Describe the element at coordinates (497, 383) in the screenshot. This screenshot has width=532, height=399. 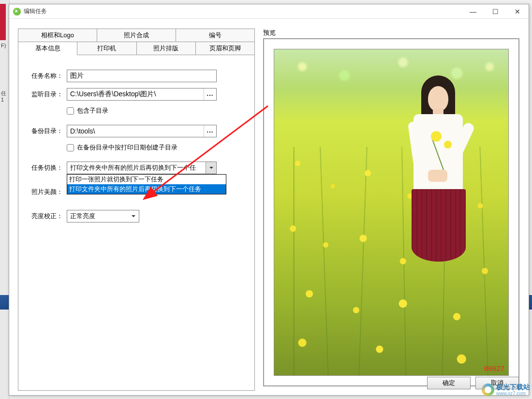
I see `cancel-button: 取消` at that location.